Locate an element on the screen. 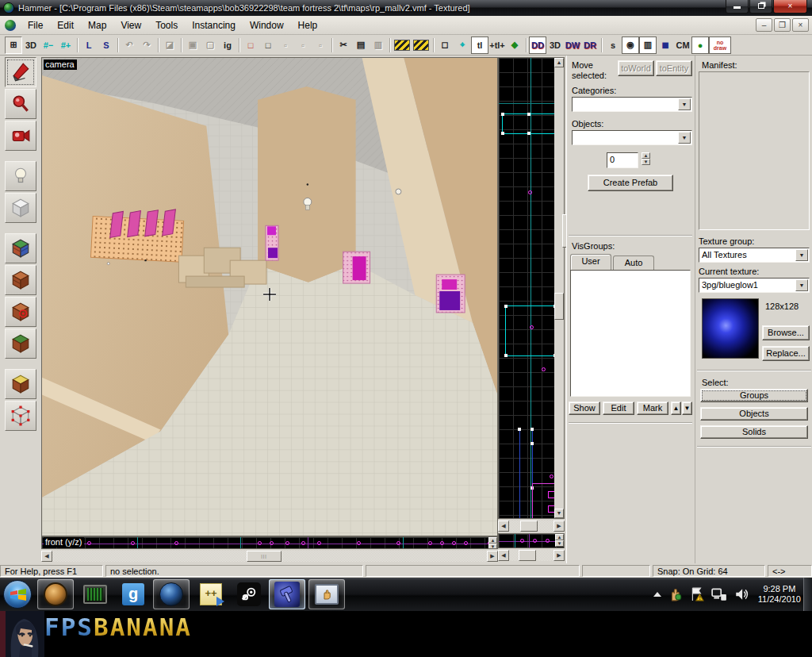 The width and height of the screenshot is (812, 657). no-draw-button: no draw is located at coordinates (720, 45).